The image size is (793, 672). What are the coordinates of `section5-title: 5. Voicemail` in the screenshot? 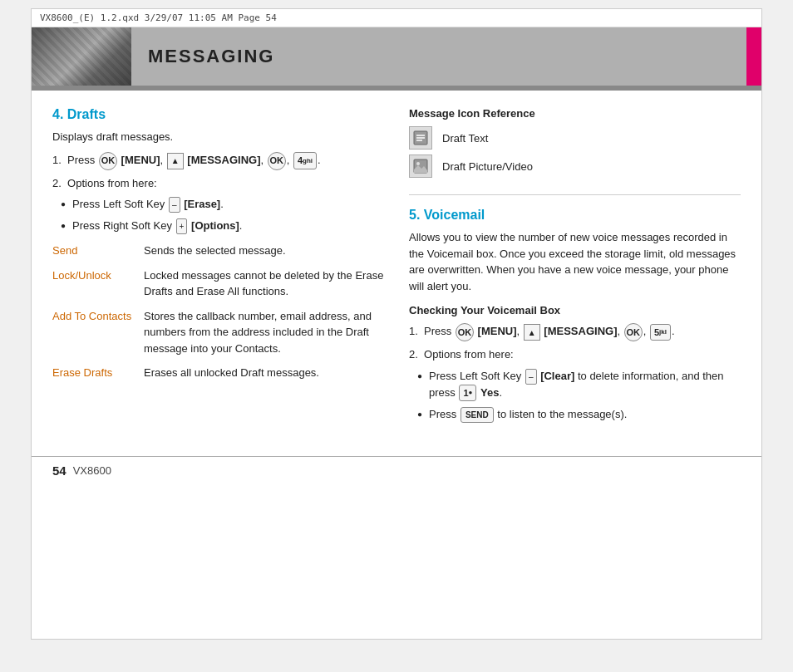 It's located at (575, 215).